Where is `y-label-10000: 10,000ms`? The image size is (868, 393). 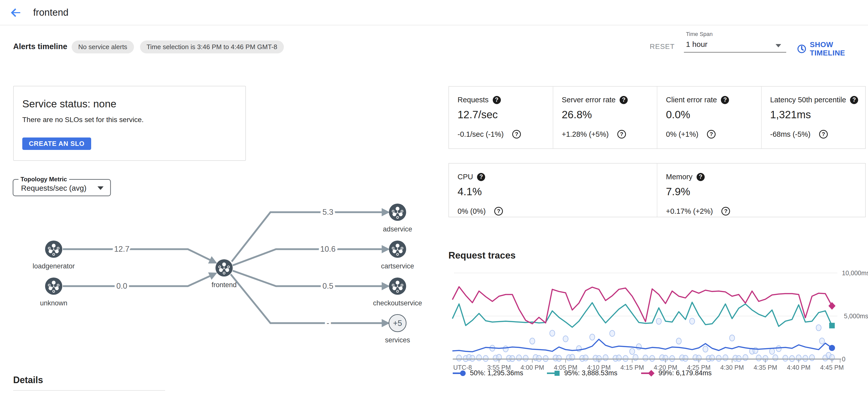
y-label-10000: 10,000ms is located at coordinates (855, 273).